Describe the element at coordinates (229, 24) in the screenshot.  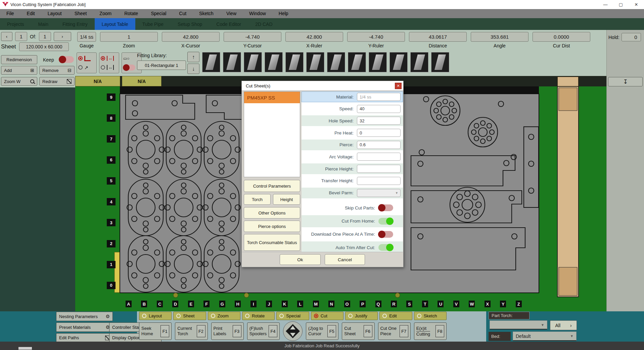
I see `tab: Code Editor` at that location.